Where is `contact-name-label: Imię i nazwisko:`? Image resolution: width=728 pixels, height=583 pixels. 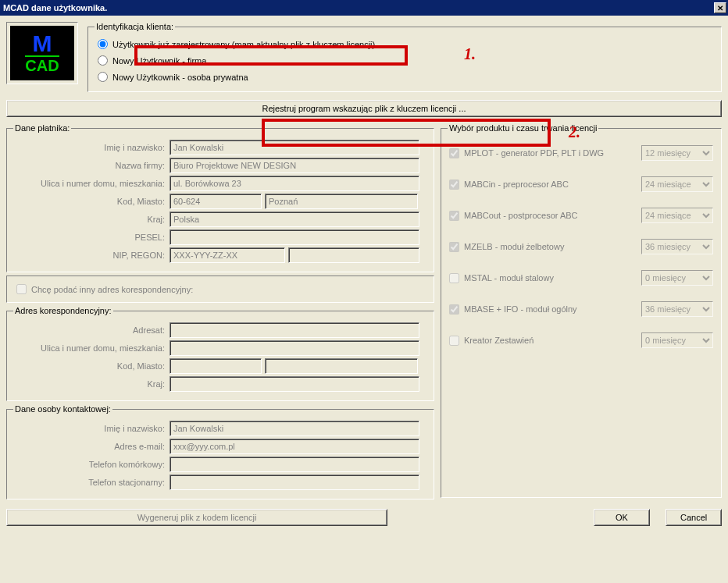 contact-name-label: Imię i nazwisko: is located at coordinates (91, 428).